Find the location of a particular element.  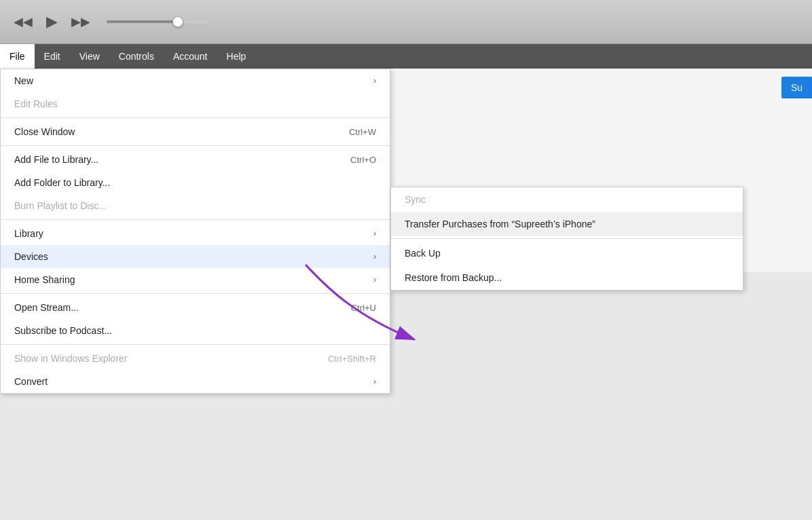

volume-slider-container is located at coordinates (158, 22).